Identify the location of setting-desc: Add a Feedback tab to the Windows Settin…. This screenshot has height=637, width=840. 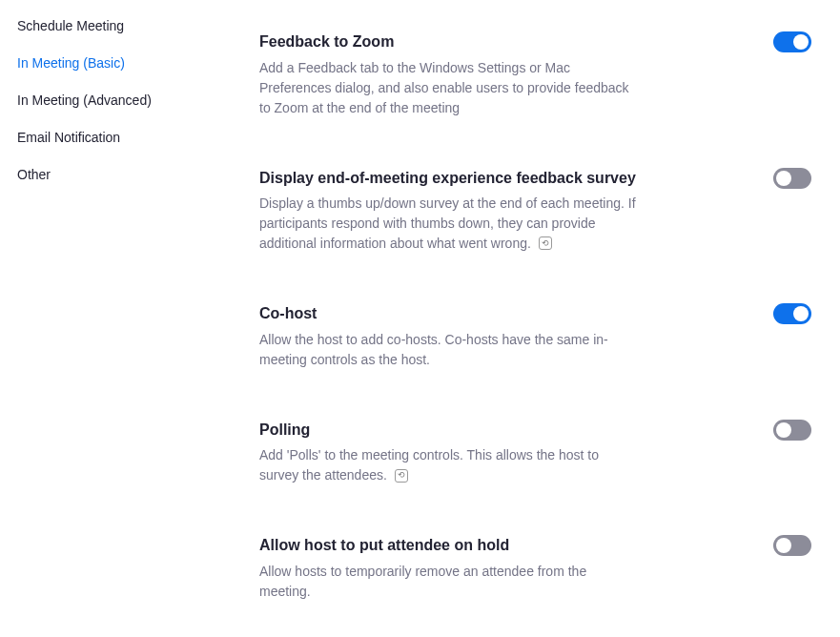
(450, 88).